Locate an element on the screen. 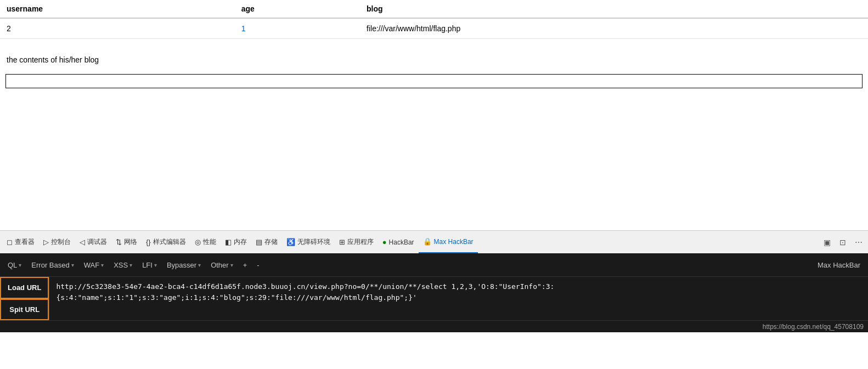  hackbar-menu-ql-label: QL is located at coordinates (12, 265).